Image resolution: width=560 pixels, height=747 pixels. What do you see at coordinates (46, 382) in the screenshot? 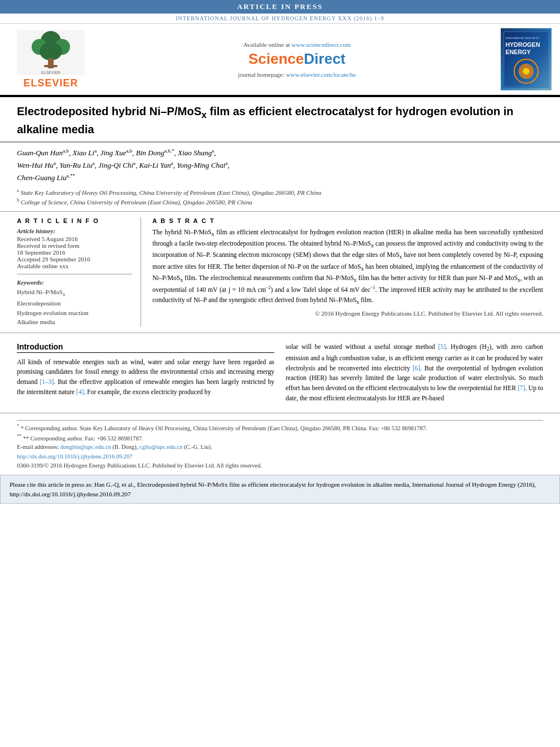
I see `ref-link-1-3: [1–3]` at bounding box center [46, 382].